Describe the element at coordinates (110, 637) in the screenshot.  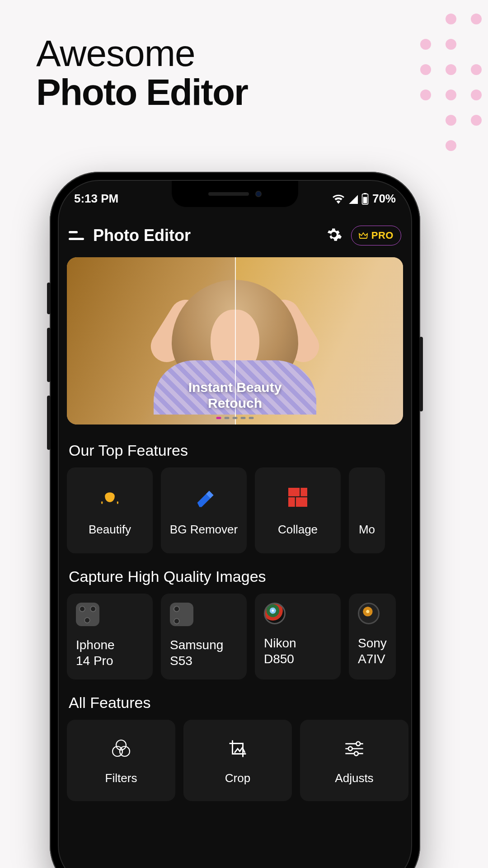
I see `camera-iphone: Iphone14 Pro` at that location.